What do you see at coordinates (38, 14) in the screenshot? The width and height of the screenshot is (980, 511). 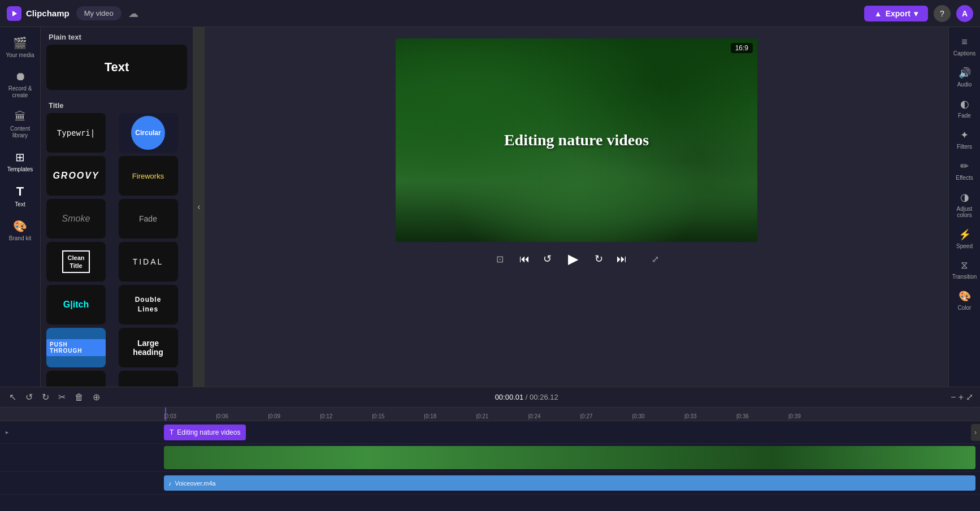 I see `app-logo: Clipchamp` at bounding box center [38, 14].